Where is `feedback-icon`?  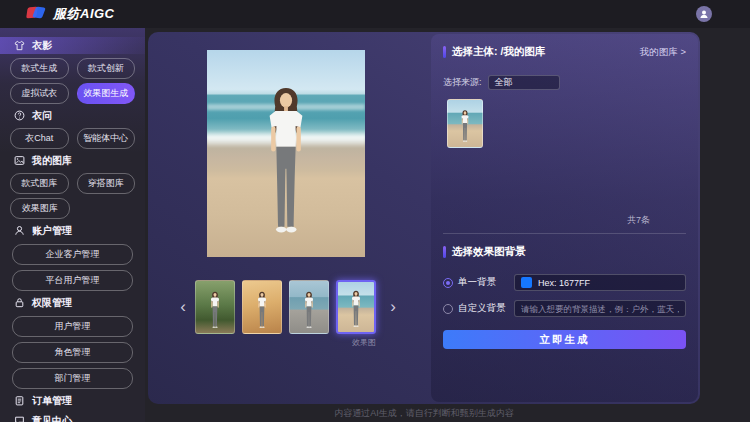 feedback-icon is located at coordinates (20, 418).